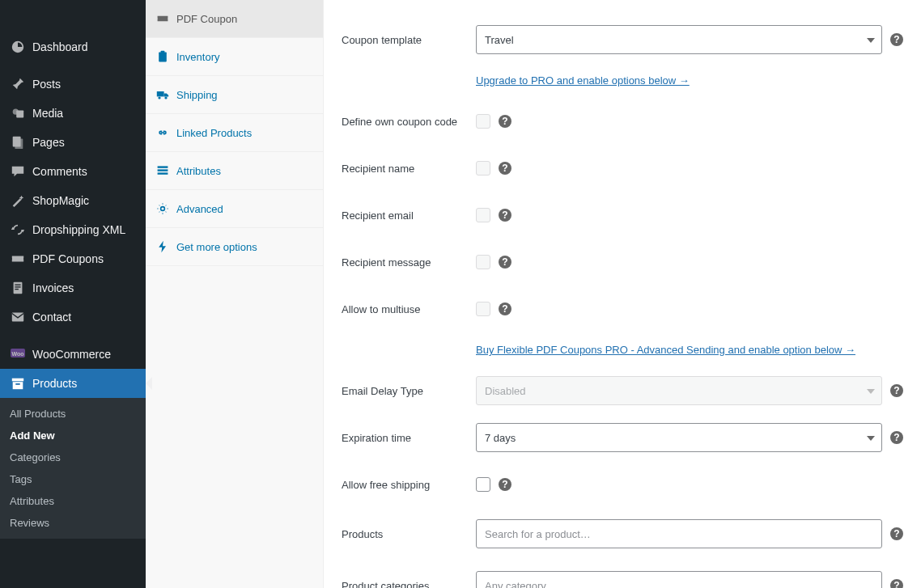 This screenshot has width=921, height=588. What do you see at coordinates (73, 522) in the screenshot?
I see `submenu-reviews: Reviews` at bounding box center [73, 522].